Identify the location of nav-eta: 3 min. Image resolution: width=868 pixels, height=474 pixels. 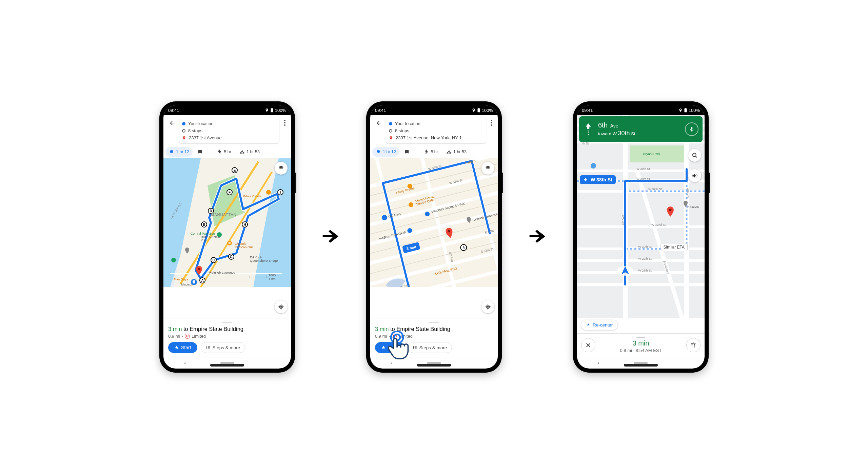
(641, 343).